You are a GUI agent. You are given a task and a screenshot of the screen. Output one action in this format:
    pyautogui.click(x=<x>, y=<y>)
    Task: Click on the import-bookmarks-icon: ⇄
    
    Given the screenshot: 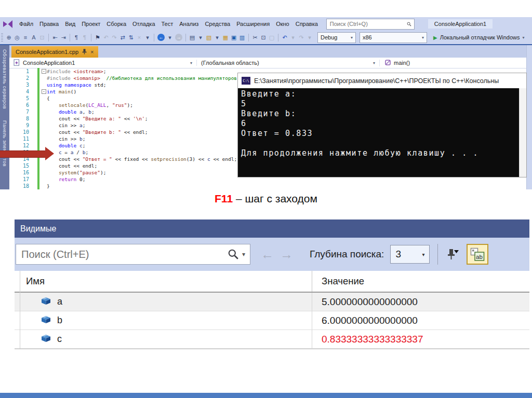 What is the action you would take?
    pyautogui.click(x=123, y=37)
    